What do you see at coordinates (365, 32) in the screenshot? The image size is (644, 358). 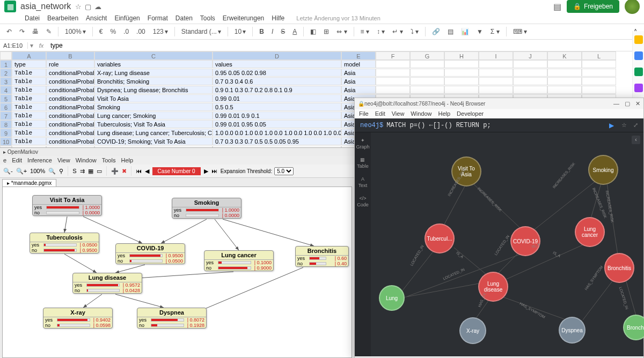 I see `halign-icon: ≡ ▾` at bounding box center [365, 32].